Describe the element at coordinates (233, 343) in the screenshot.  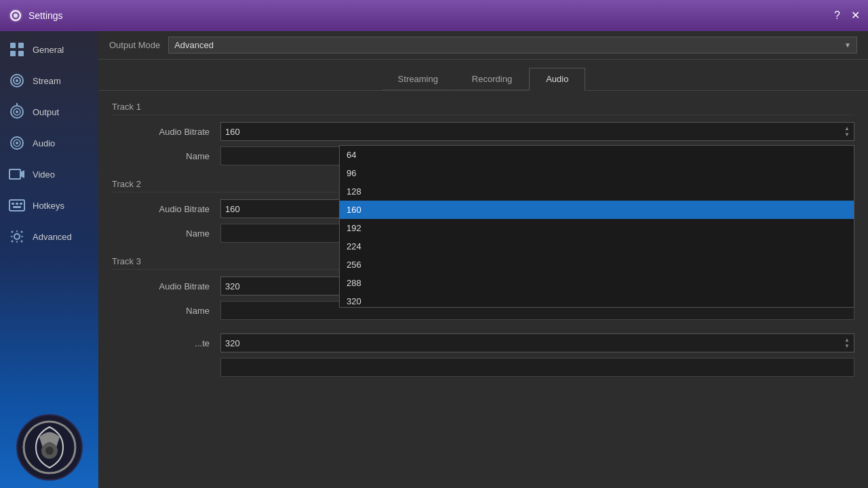
I see `track4-bitrate-value: 320` at that location.